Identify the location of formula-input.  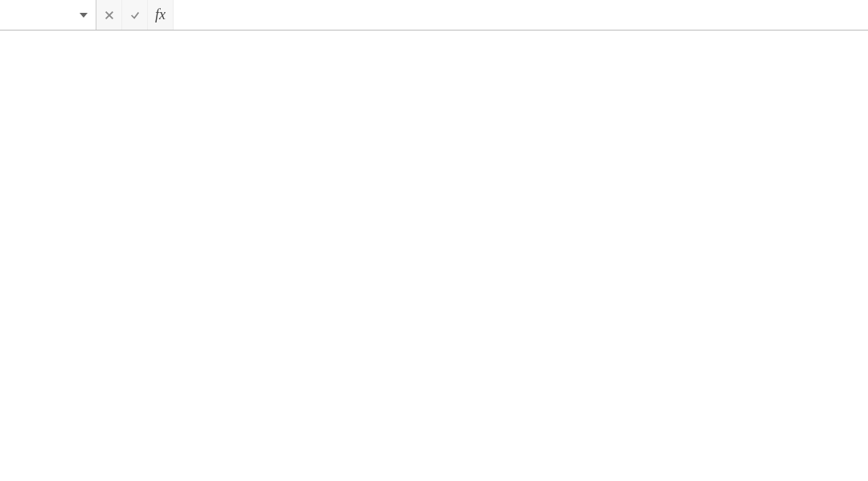
(521, 14).